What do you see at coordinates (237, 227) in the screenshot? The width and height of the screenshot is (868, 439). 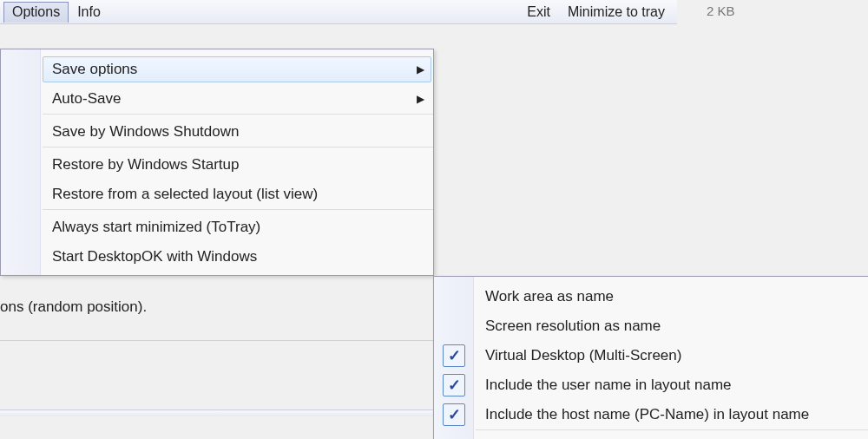 I see `menu-item-label: Always start minimized (ToTray)` at bounding box center [237, 227].